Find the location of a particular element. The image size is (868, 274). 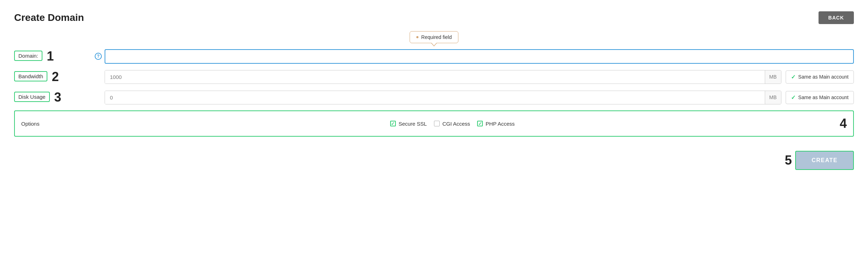

bandwidth-same-as-label: Same as Main account is located at coordinates (823, 77).